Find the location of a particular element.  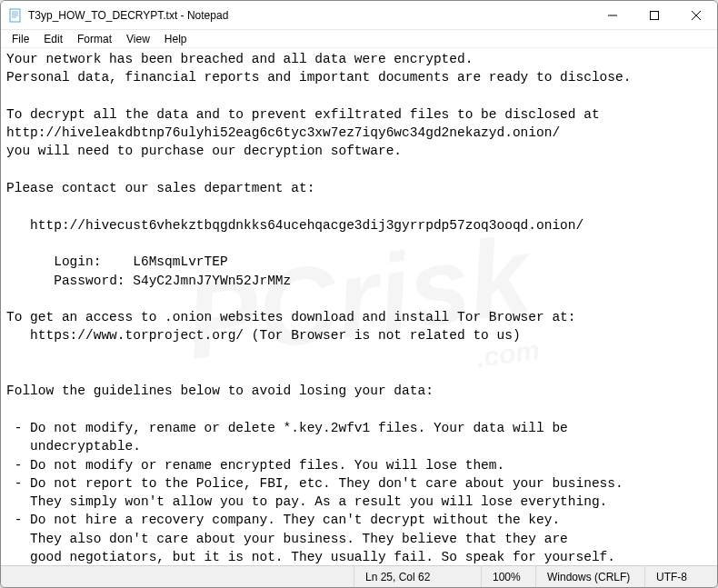

maximize-button is located at coordinates (654, 15).